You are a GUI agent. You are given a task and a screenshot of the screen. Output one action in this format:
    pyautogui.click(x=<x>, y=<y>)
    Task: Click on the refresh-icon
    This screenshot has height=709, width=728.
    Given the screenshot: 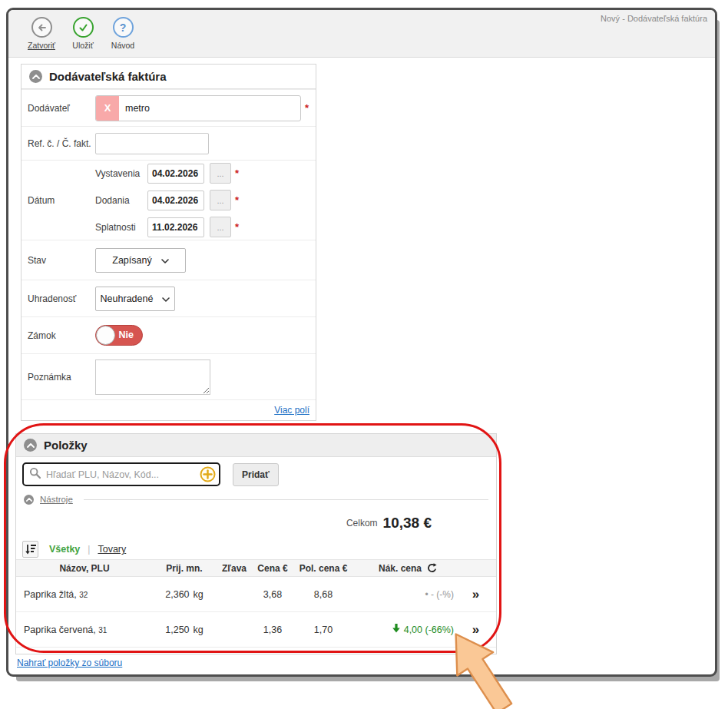 What is the action you would take?
    pyautogui.click(x=432, y=568)
    